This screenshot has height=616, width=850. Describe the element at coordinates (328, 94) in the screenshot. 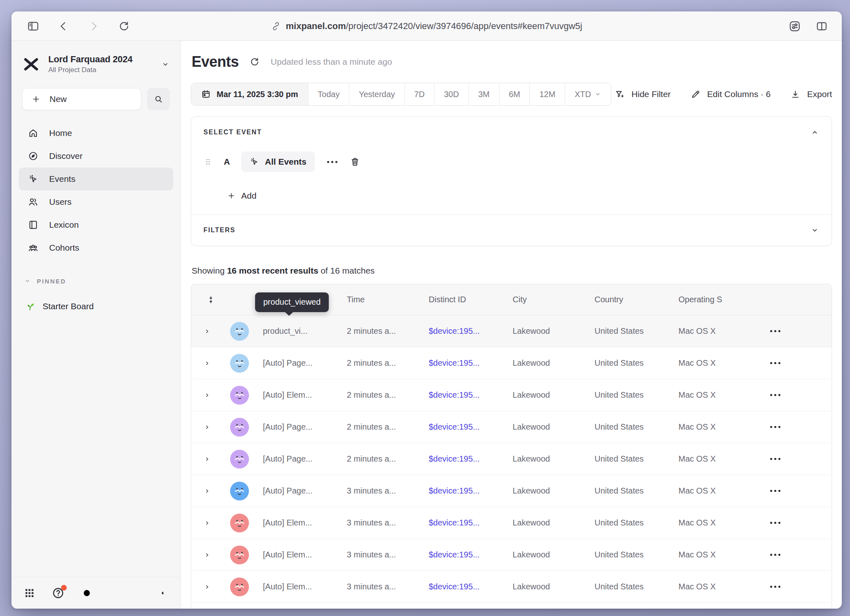

I see `range-today: Today` at that location.